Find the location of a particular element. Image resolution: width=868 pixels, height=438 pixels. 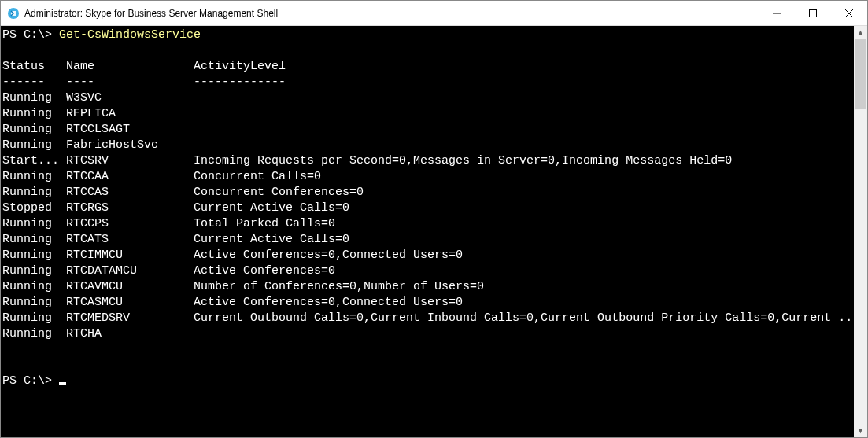

scrollbar-thumb is located at coordinates (861, 74).